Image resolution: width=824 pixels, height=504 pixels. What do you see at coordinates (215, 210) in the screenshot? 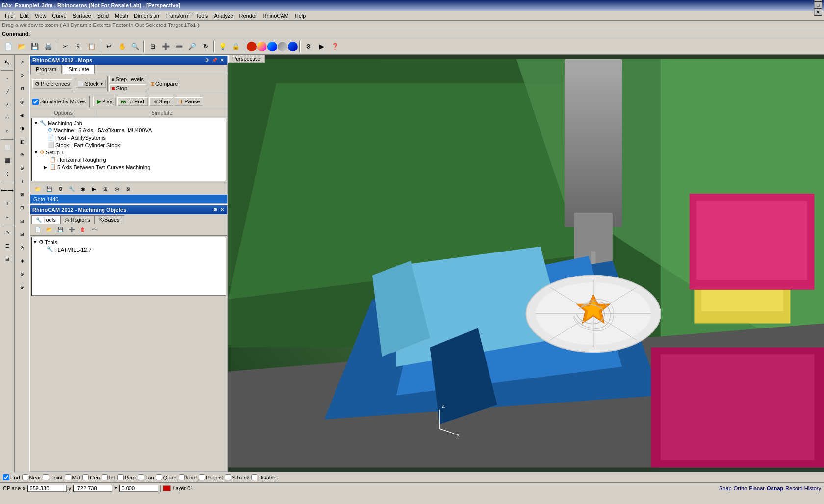
I see `panel-bottom-settings-icon: ⚙` at bounding box center [215, 210].